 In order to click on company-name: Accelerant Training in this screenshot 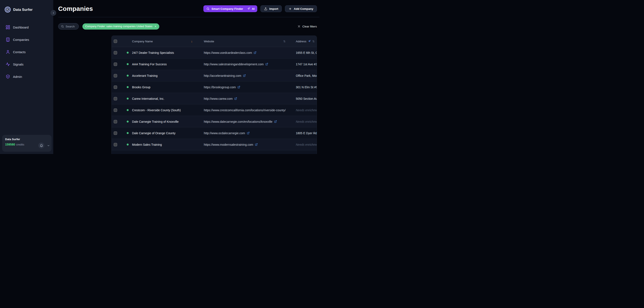, I will do `click(168, 76)`.